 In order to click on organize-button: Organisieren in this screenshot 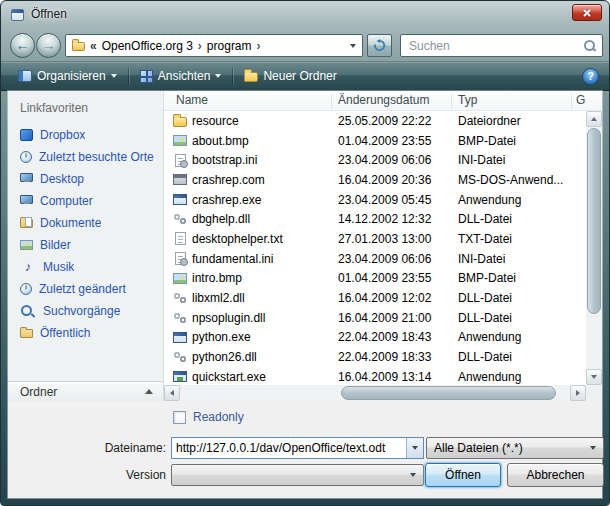, I will do `click(68, 76)`.